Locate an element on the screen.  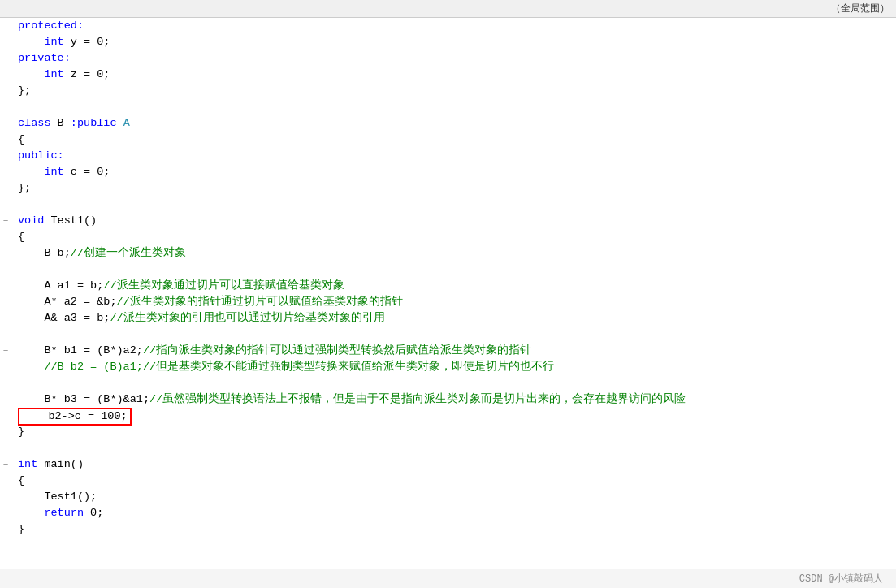
highlight-box: b2->c = 100; is located at coordinates (75, 417).